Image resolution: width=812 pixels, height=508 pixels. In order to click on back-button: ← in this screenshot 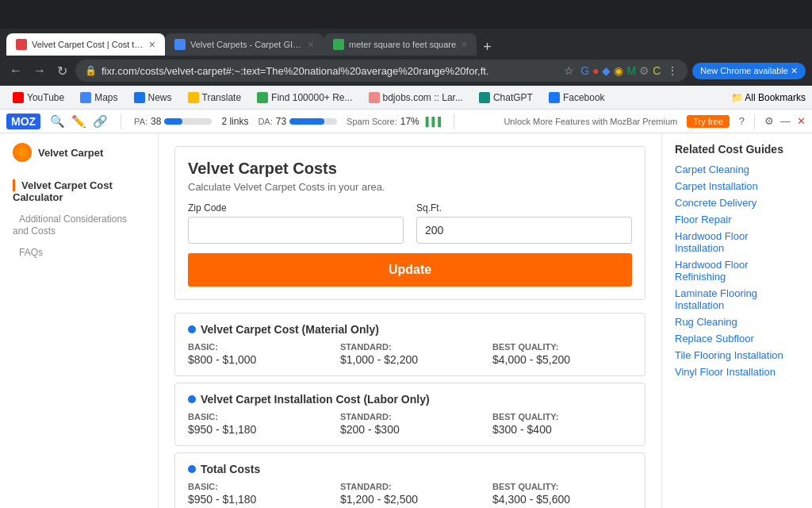, I will do `click(16, 71)`.